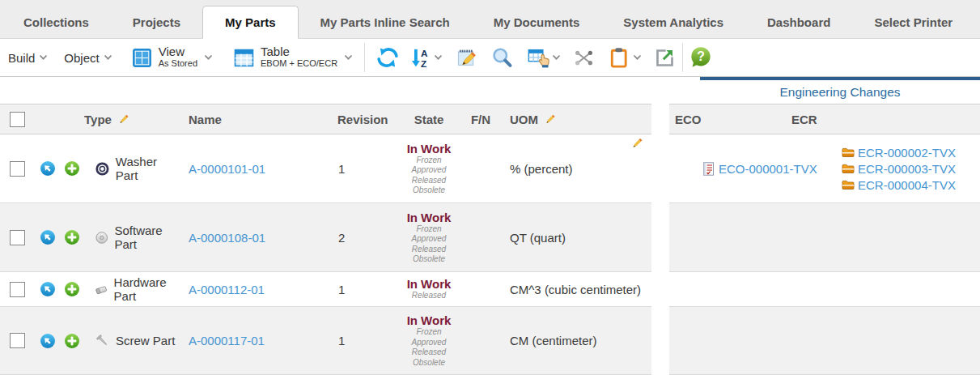  I want to click on select-columns-button, so click(544, 58).